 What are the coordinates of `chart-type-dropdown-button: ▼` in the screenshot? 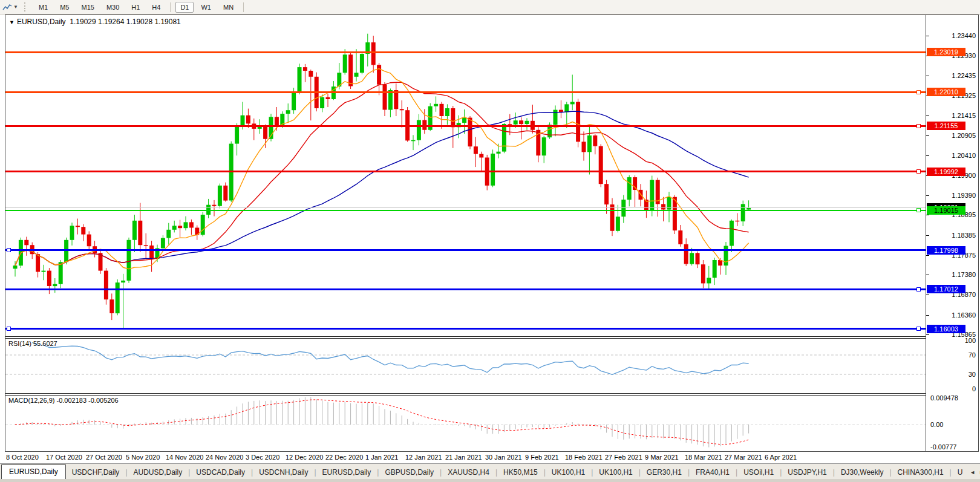 It's located at (10, 7).